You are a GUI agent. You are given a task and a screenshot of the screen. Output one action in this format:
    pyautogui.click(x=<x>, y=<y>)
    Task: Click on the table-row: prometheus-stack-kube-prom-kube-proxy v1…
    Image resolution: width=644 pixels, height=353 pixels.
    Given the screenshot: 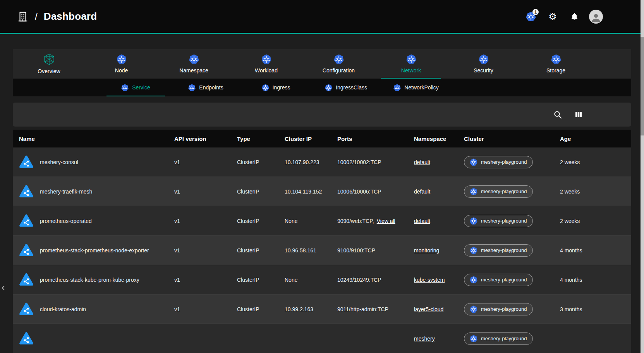 What is the action you would take?
    pyautogui.click(x=322, y=280)
    